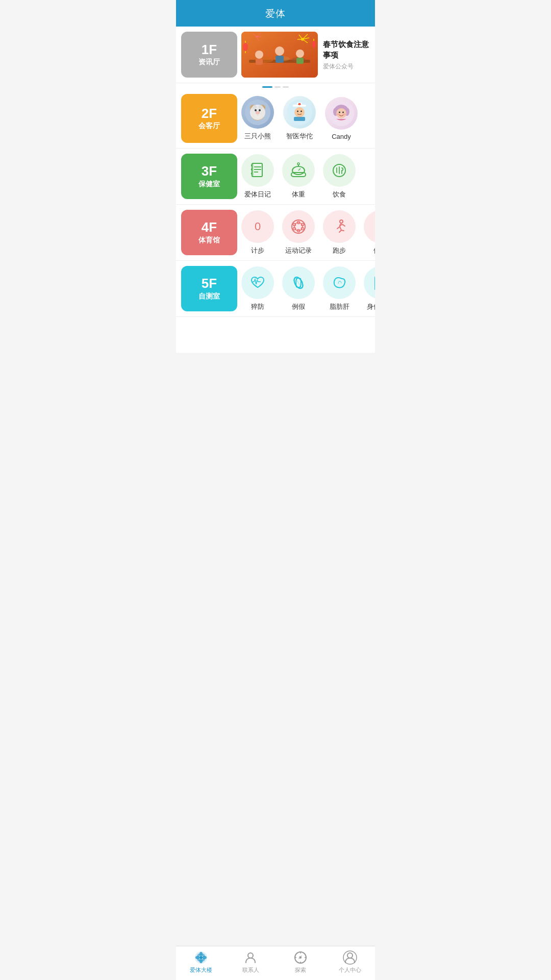 The width and height of the screenshot is (551, 980). I want to click on fattyliver-item: 脂肪肝, so click(339, 289).